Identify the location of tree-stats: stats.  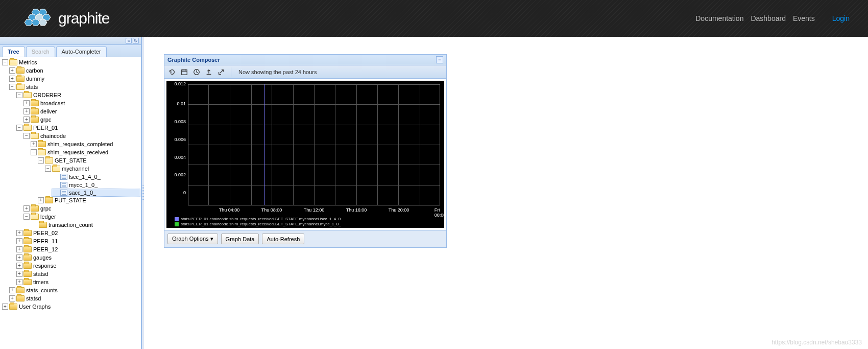
(75, 87).